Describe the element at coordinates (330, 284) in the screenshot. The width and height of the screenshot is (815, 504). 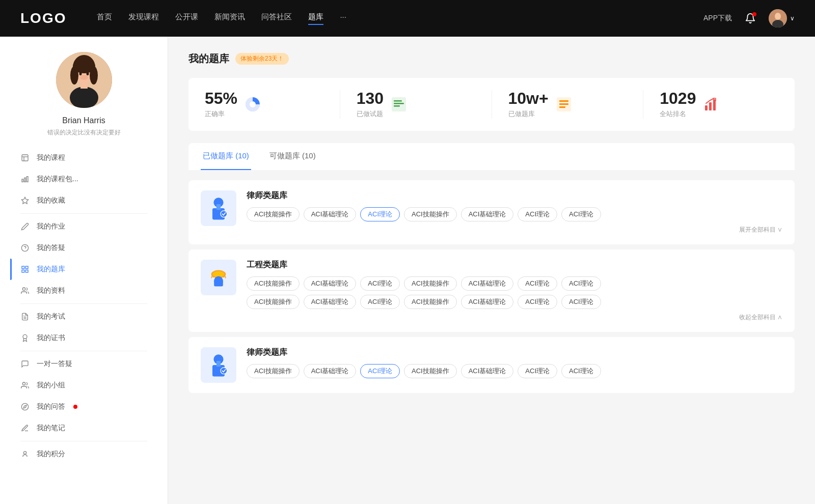
I see `tag-1-1: ACI基础理论` at that location.